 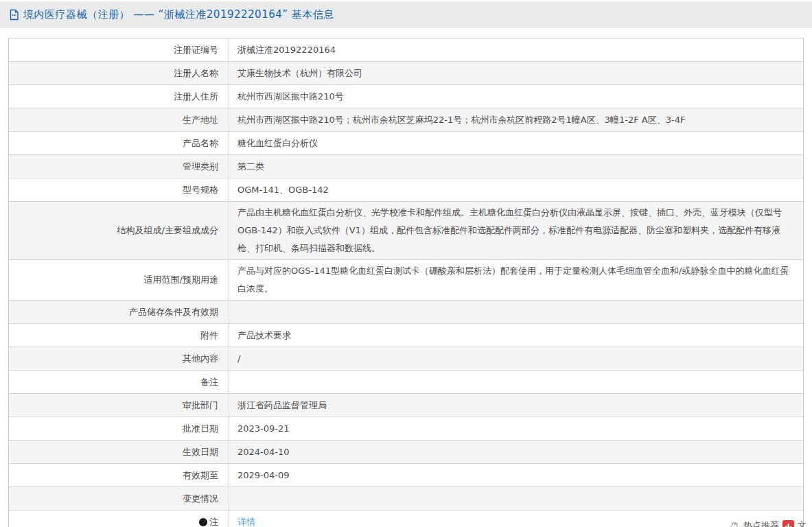 I want to click on table-row: 变更情况, so click(x=406, y=499).